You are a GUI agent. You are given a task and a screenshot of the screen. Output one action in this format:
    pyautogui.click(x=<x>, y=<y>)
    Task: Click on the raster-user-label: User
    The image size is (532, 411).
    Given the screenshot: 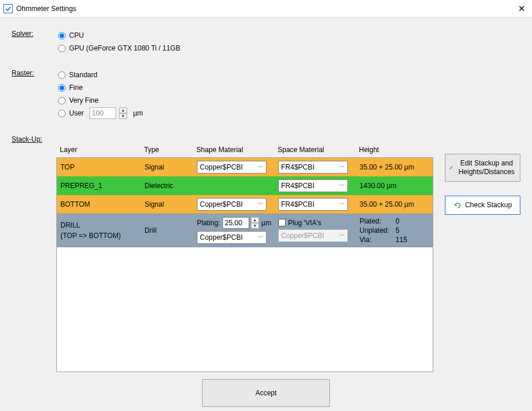 What is the action you would take?
    pyautogui.click(x=77, y=113)
    